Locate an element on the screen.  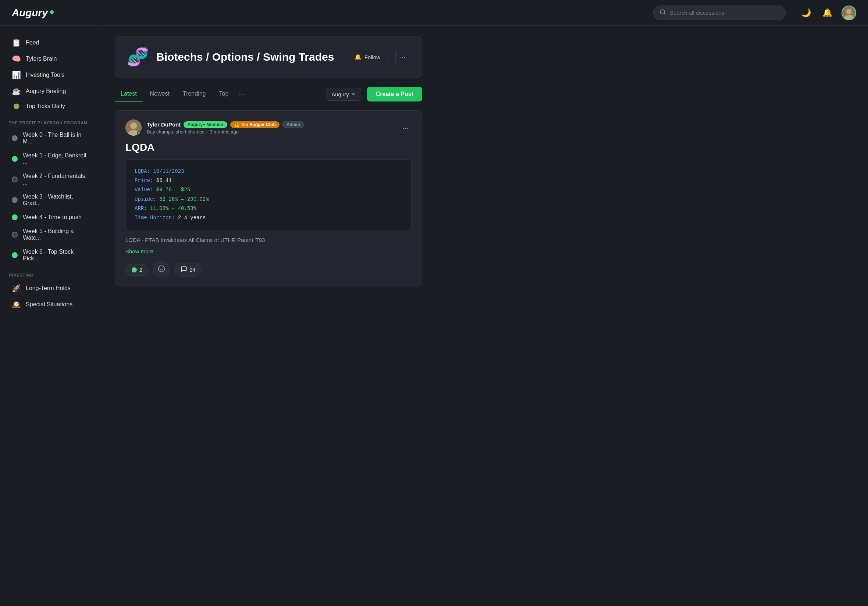
post-subtitle: LQDA - PTAB Invalidates All Claims of UT… is located at coordinates (268, 240).